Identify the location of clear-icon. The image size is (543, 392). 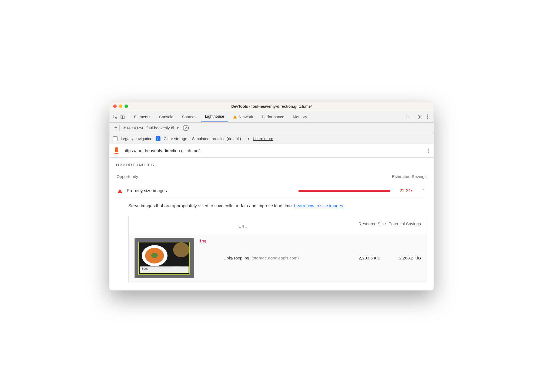
(186, 128).